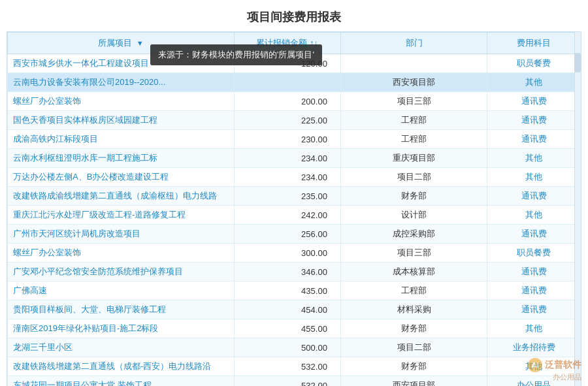 The image size is (588, 386). Describe the element at coordinates (287, 82) in the screenshot. I see `cell-amount` at that location.